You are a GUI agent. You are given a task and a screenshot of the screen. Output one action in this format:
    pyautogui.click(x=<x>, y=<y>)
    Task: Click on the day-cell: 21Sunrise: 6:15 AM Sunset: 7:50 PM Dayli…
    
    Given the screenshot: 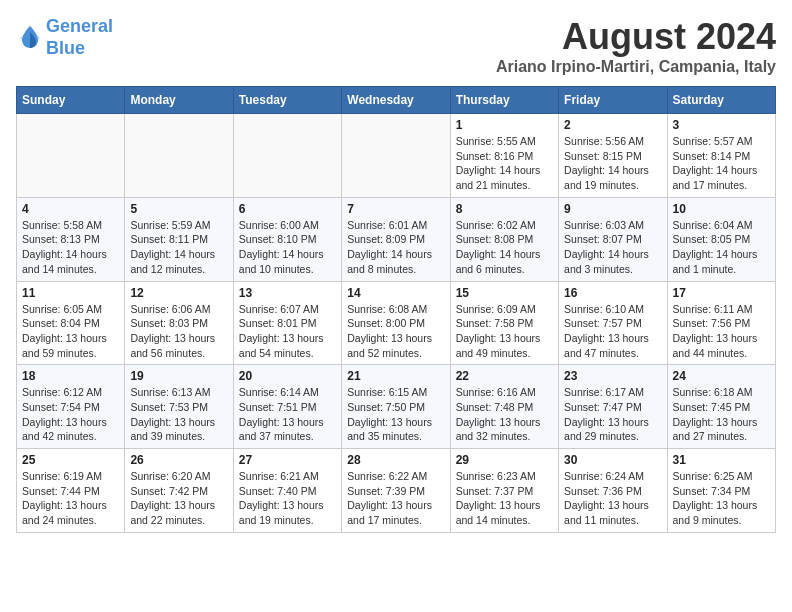 What is the action you would take?
    pyautogui.click(x=396, y=407)
    